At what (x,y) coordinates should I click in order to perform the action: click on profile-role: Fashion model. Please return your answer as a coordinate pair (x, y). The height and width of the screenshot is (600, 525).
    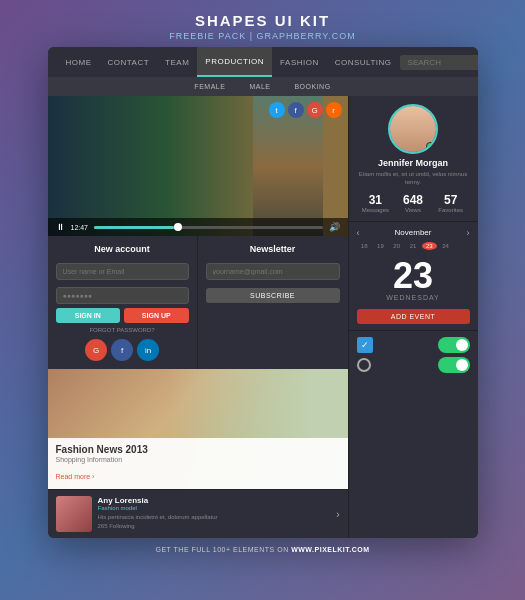
    Looking at the image, I should click on (214, 508).